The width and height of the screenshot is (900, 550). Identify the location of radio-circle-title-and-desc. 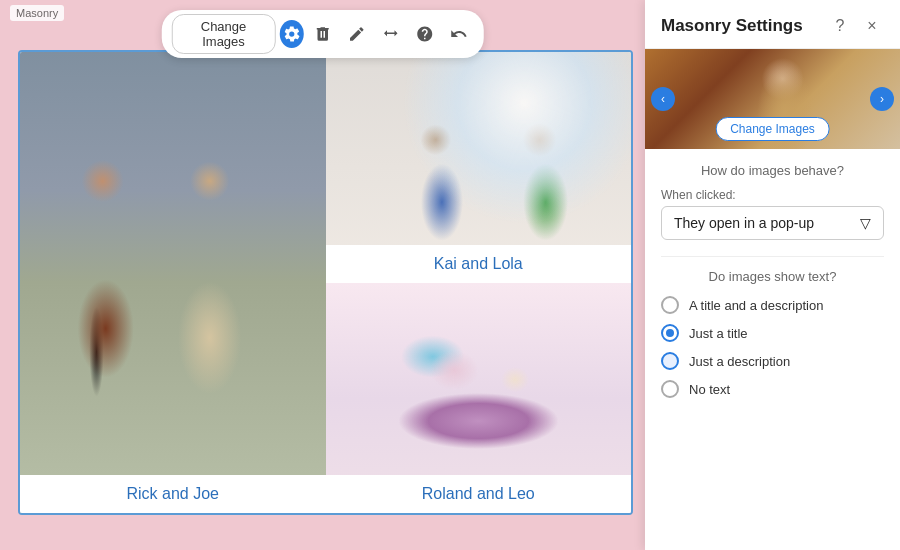
(670, 305).